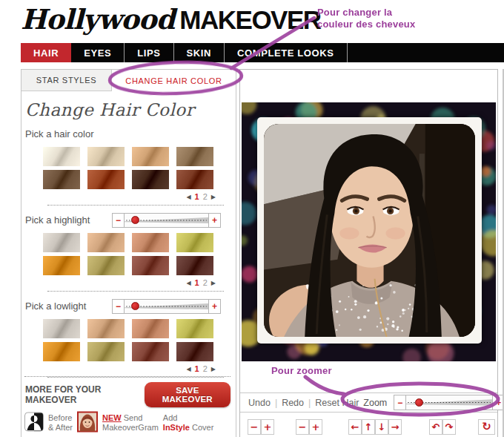  I want to click on instyle-brand: InStyle, so click(176, 427).